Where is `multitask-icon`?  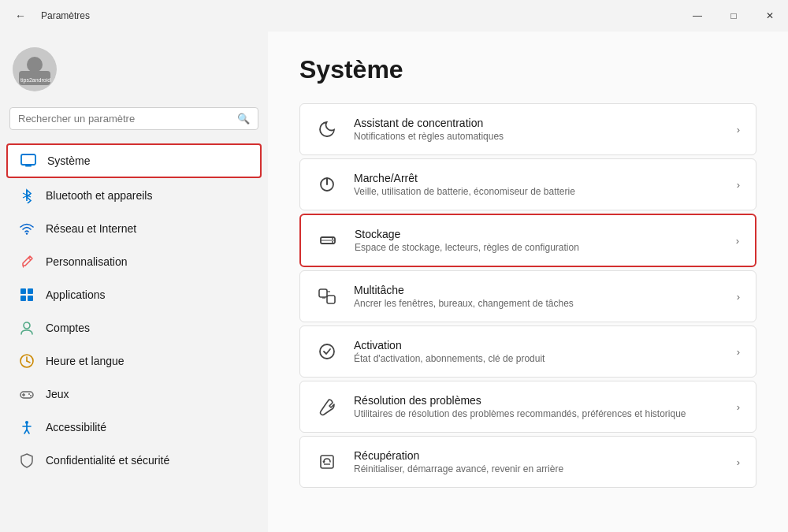 multitask-icon is located at coordinates (327, 296).